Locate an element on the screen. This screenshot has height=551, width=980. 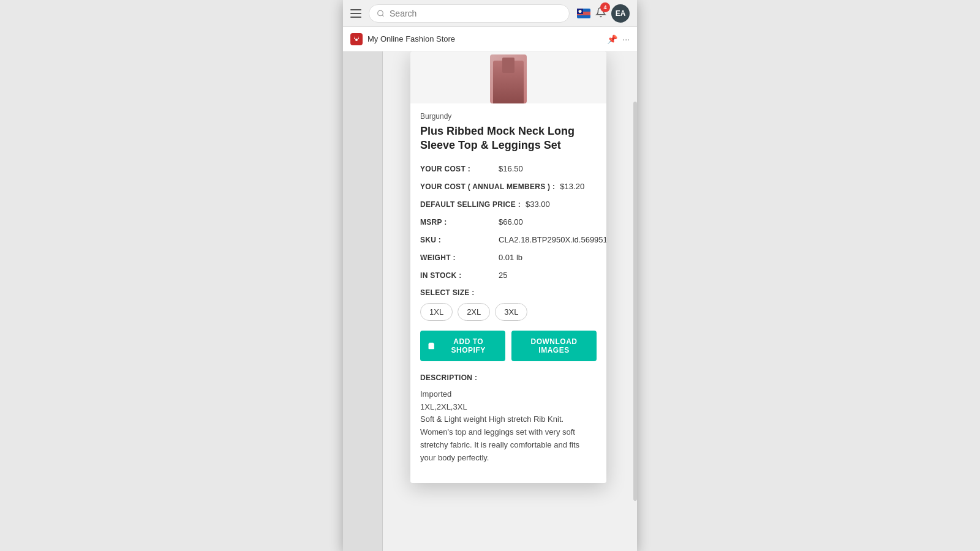
product-image-area is located at coordinates (508, 77).